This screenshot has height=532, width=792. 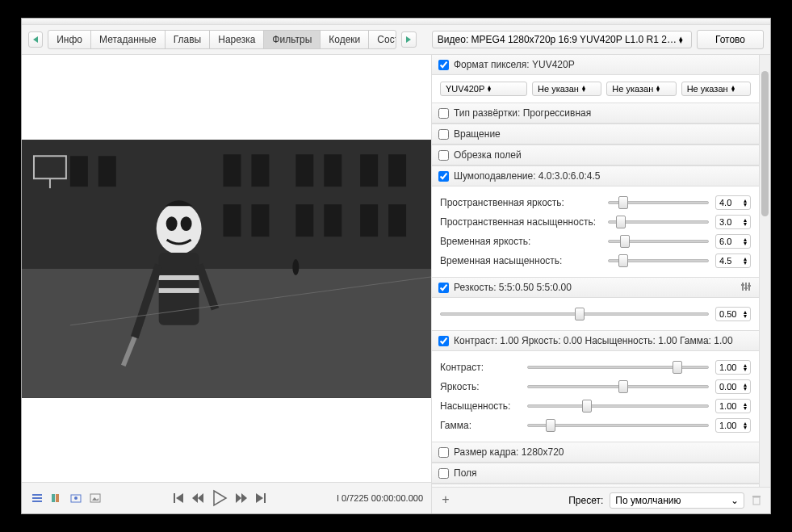 What do you see at coordinates (562, 40) in the screenshot?
I see `video-track-select: Видео: MPEG4 1280x720p 16:9 YUV420P L1.0…` at bounding box center [562, 40].